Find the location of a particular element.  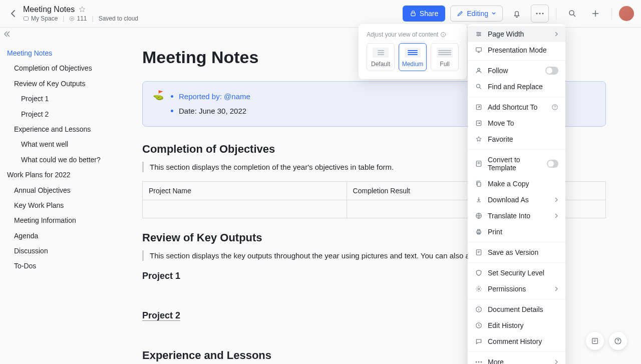

nav-item: Meeting Notes is located at coordinates (65, 53).